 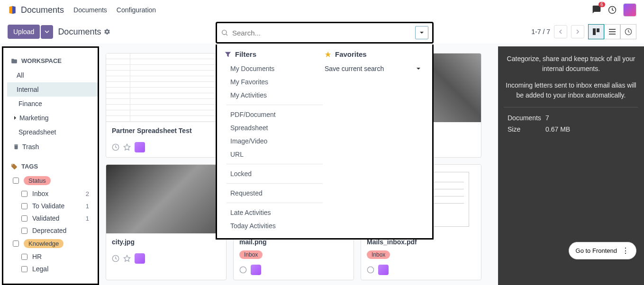 What do you see at coordinates (52, 132) in the screenshot?
I see `sidebar-item-spreadsheet: Spreadsheet` at bounding box center [52, 132].